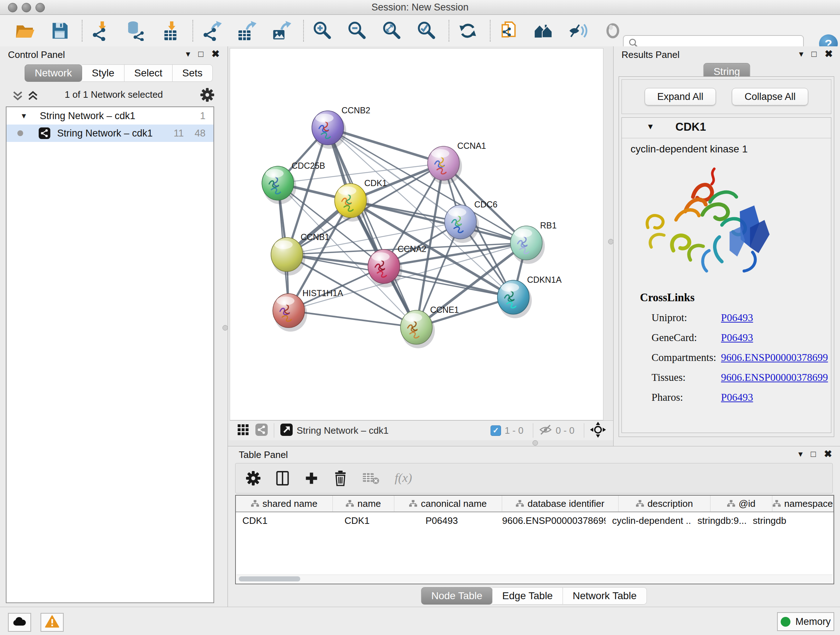 This screenshot has width=840, height=635. I want to click on delete-column-button, so click(340, 478).